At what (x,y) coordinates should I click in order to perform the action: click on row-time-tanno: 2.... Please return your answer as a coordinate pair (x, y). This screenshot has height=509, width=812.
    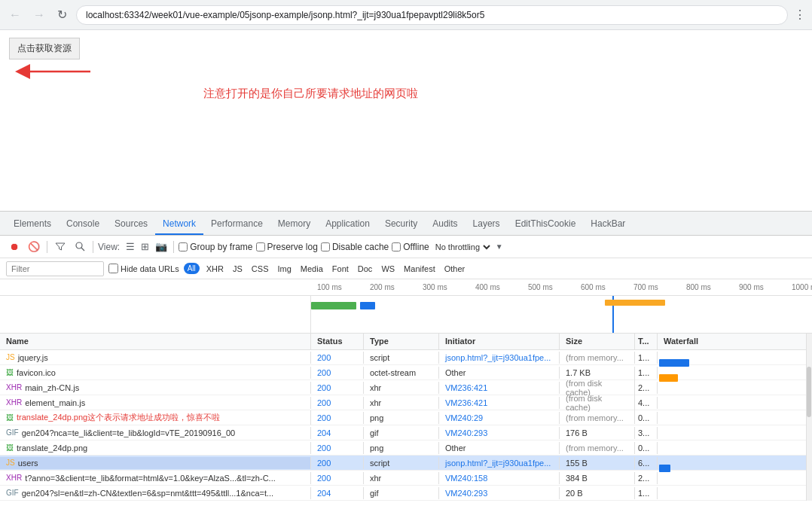
    Looking at the image, I should click on (646, 478).